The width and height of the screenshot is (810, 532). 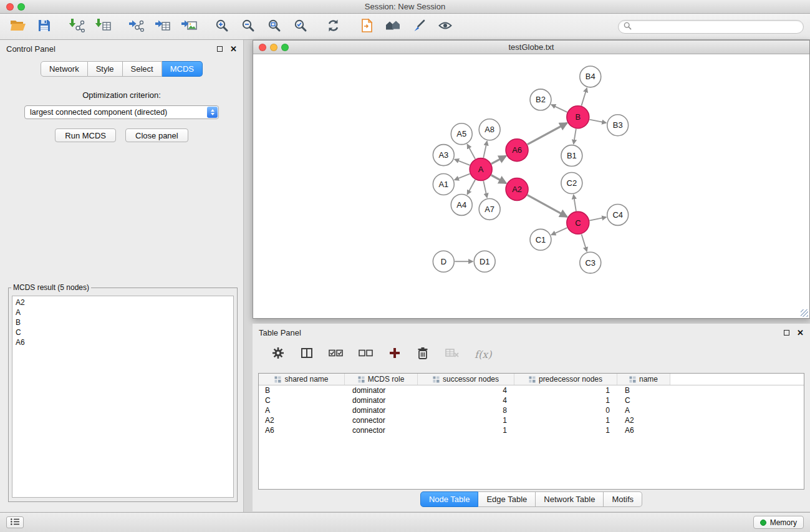 I want to click on home-button, so click(x=393, y=27).